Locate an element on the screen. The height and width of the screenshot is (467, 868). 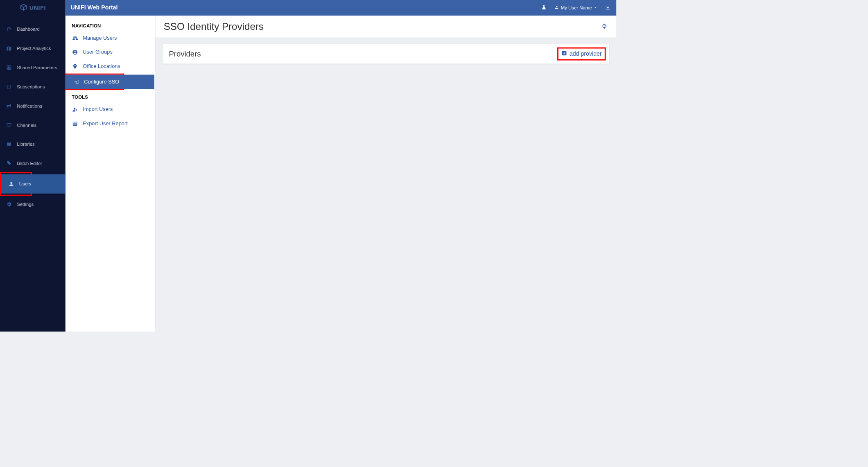
plus-square-icon is located at coordinates (564, 54).